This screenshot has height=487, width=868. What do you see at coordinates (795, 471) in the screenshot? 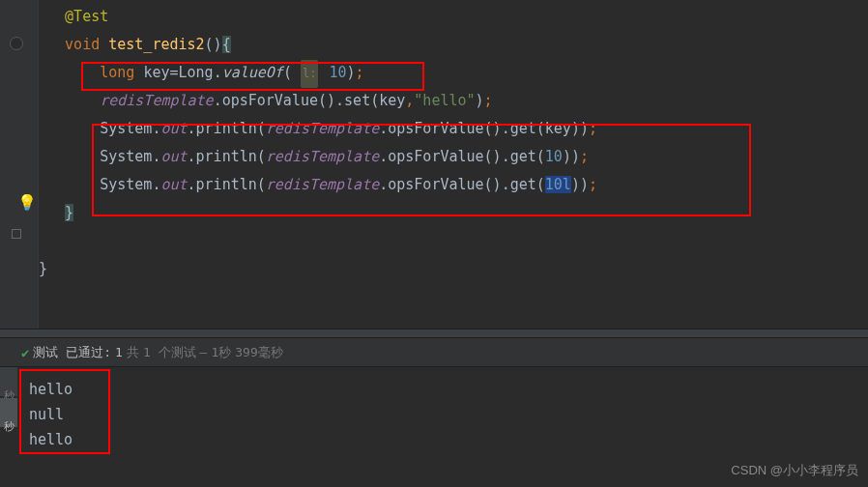
I see `watermark: CSDN @小小李程序员` at bounding box center [795, 471].